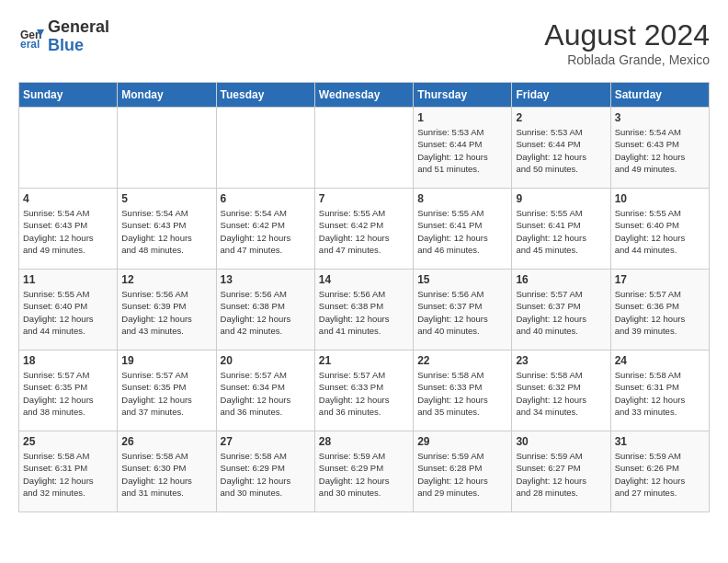  Describe the element at coordinates (166, 199) in the screenshot. I see `day-number: 5` at that location.